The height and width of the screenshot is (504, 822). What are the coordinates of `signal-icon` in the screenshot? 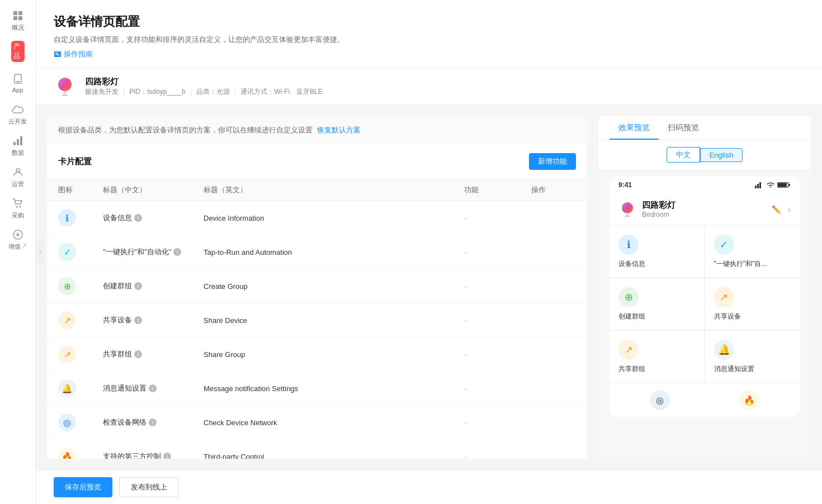 It's located at (759, 185).